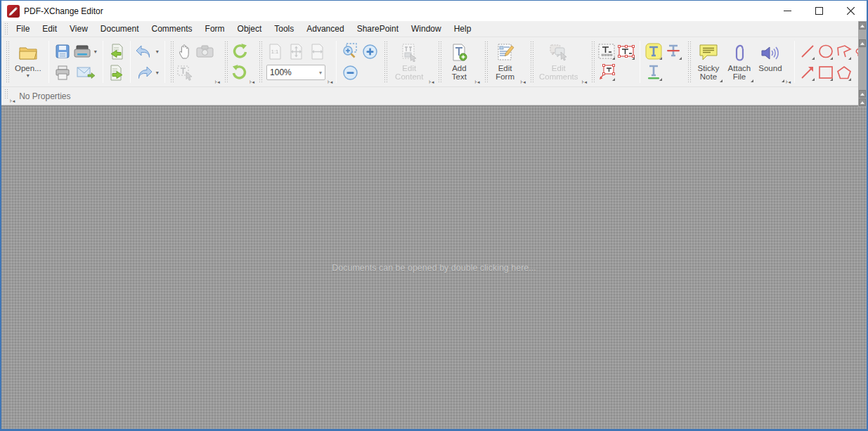  Describe the element at coordinates (119, 29) in the screenshot. I see `menu-document: Document` at that location.